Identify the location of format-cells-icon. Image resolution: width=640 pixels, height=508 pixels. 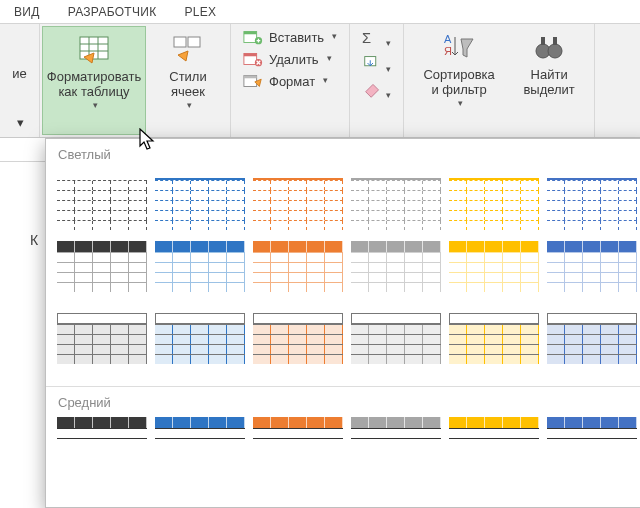
(253, 81).